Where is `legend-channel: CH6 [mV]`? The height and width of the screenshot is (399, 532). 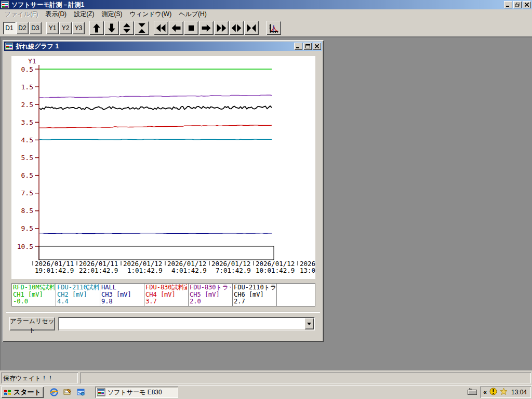 legend-channel: CH6 [mV] is located at coordinates (255, 295).